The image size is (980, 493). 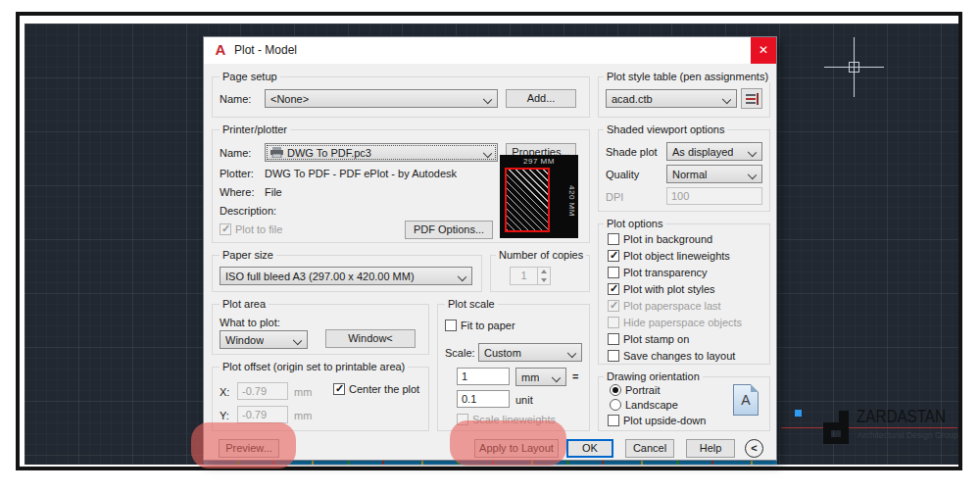 What do you see at coordinates (672, 306) in the screenshot?
I see `checkbox-label: Plot paperspace last` at bounding box center [672, 306].